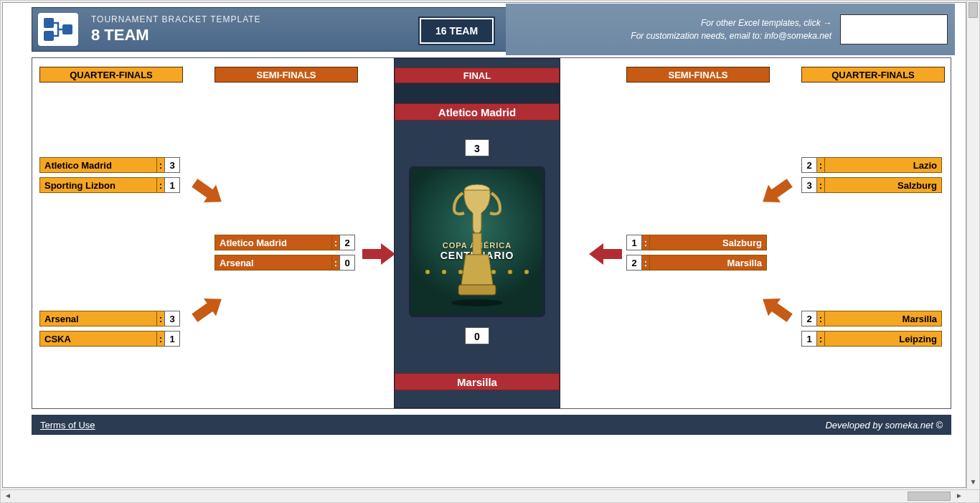  Describe the element at coordinates (731, 36) in the screenshot. I see `header-email-text: For customization needs, email to: info@…` at that location.